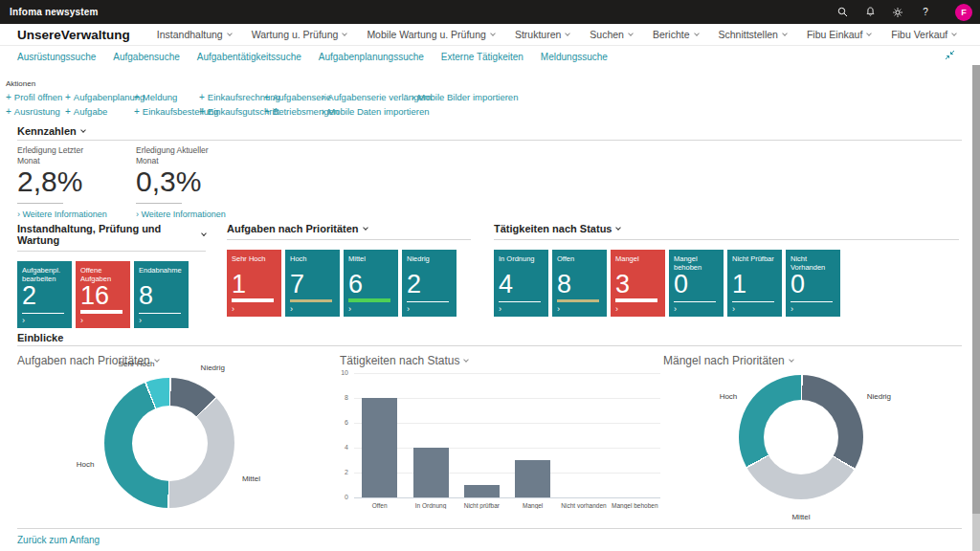 Image resolution: width=980 pixels, height=551 pixels. What do you see at coordinates (232, 98) in the screenshot?
I see `action-einkaufsrechnung: +Einkaufsrechnung` at bounding box center [232, 98].